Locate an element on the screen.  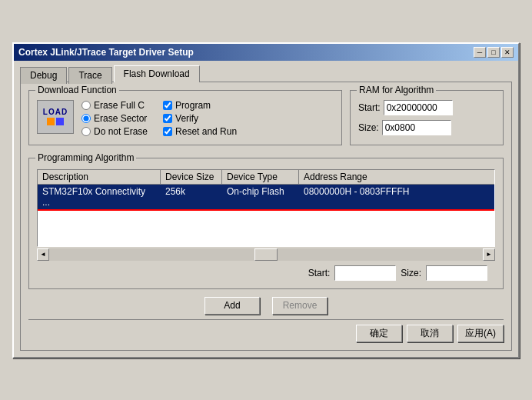
cell-description: STM32F10x Connectivity ... is located at coordinates (99, 197).